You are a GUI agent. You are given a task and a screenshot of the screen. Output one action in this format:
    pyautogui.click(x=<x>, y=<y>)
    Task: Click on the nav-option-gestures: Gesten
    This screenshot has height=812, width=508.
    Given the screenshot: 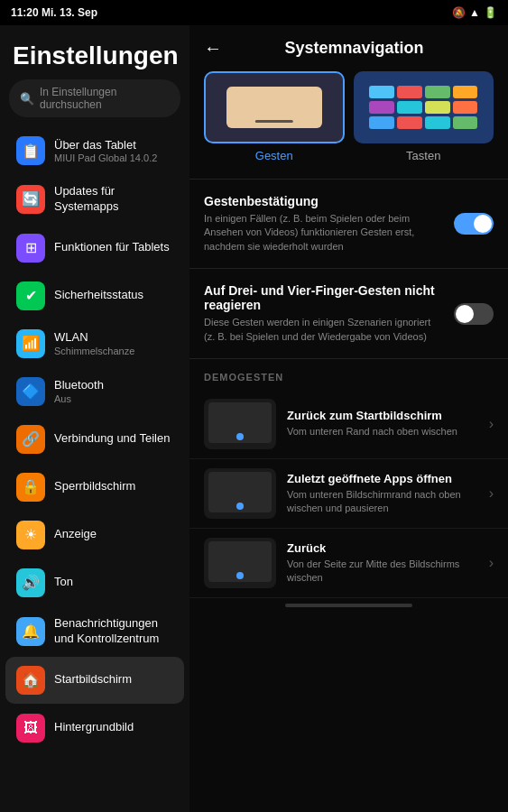 What is the action you would take?
    pyautogui.click(x=274, y=117)
    